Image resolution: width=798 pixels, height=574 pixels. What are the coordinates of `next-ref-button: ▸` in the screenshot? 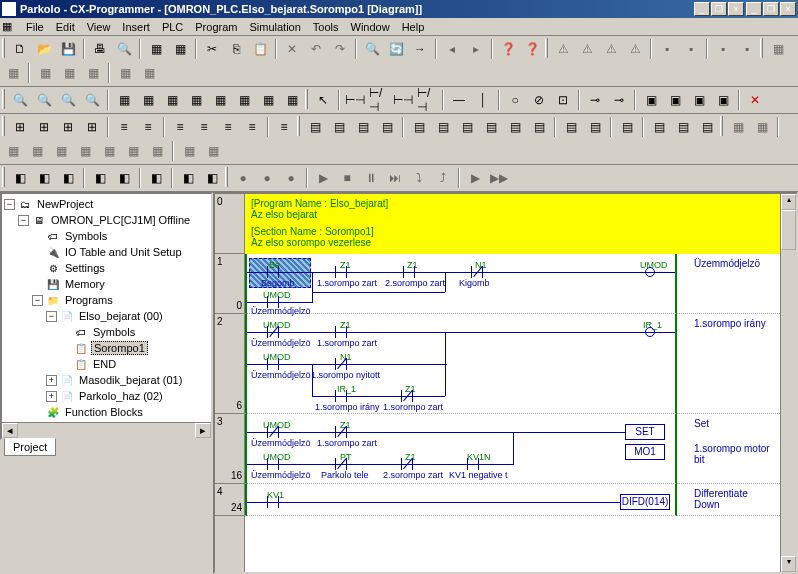 It's located at (476, 49).